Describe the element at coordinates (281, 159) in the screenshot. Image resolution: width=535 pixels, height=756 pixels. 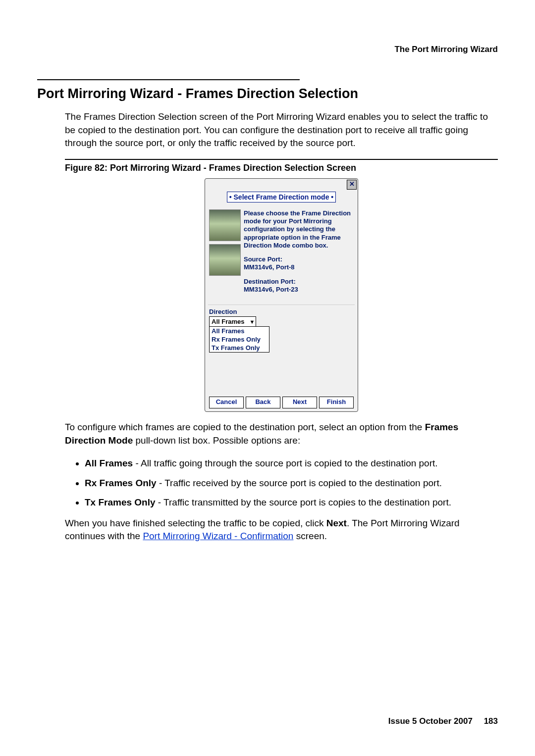
I see `figure-rule` at that location.